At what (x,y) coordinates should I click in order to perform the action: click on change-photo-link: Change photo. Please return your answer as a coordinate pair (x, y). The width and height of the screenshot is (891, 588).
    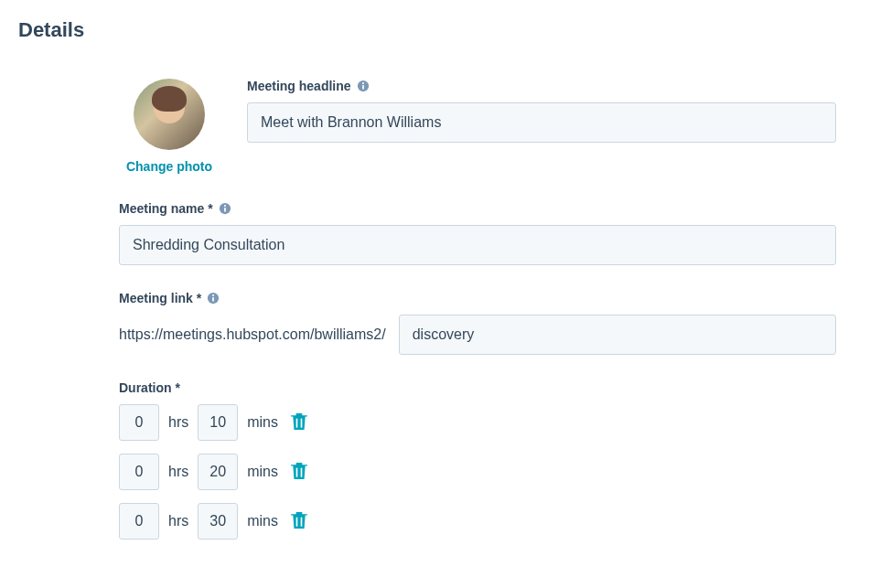
    Looking at the image, I should click on (169, 166).